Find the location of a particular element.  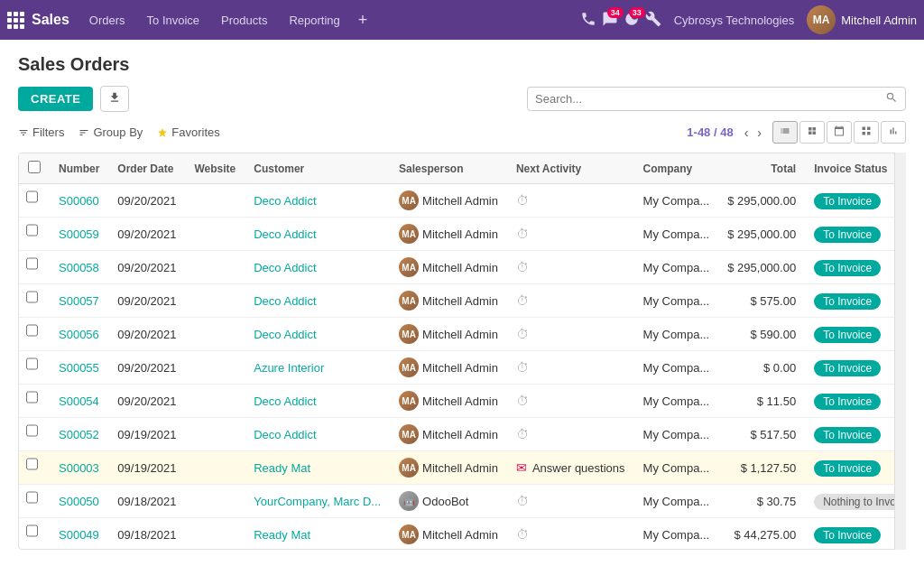

calendar-view-button is located at coordinates (839, 132).